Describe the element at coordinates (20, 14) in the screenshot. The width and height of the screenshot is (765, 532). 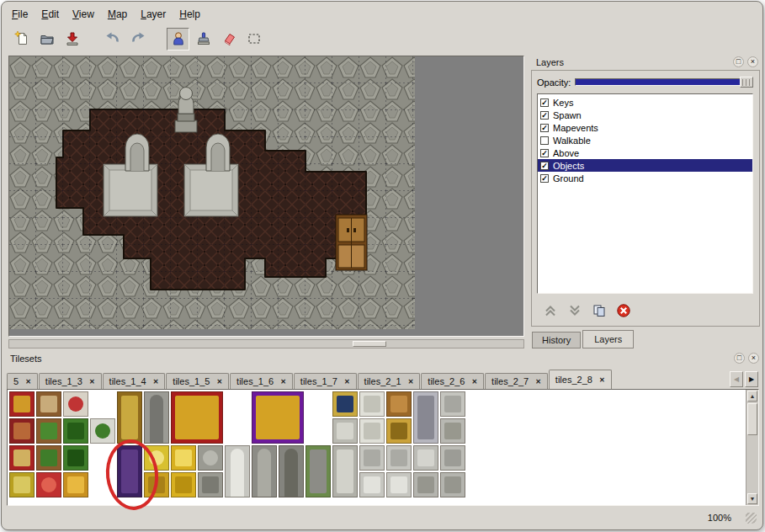
I see `menu-item-file: File` at that location.